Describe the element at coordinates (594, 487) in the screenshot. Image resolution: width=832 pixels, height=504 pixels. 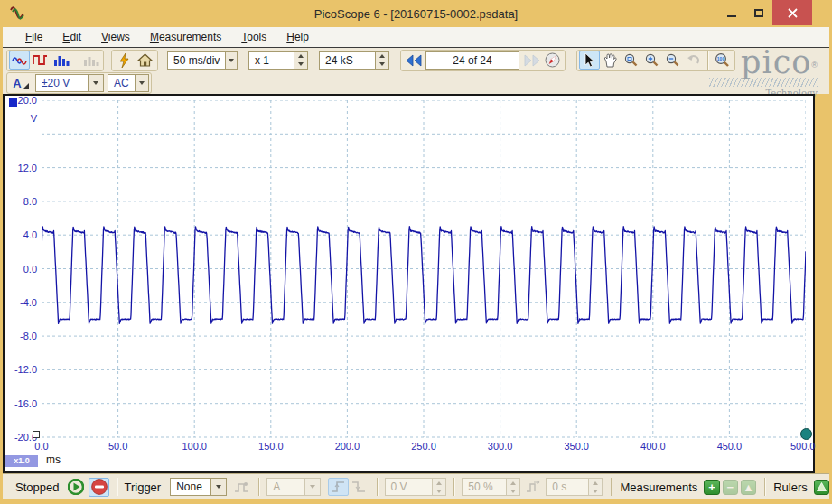
I see `delay-spinner` at that location.